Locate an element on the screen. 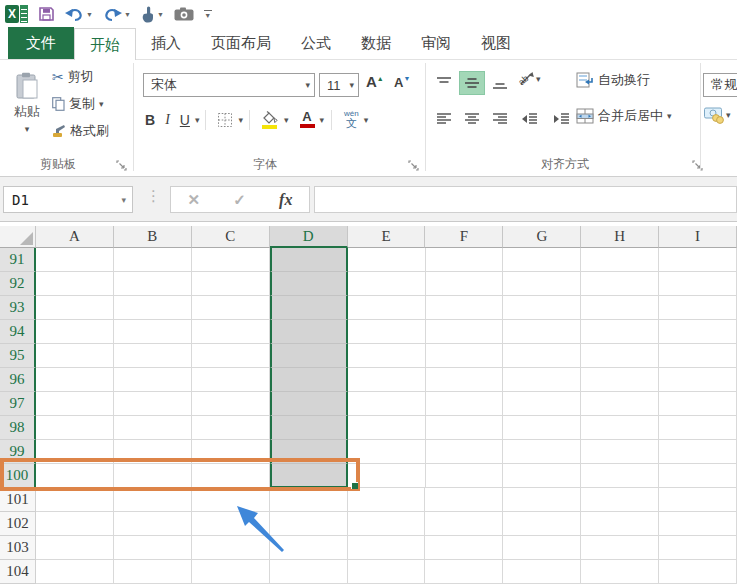  cell-F97 is located at coordinates (465, 404).